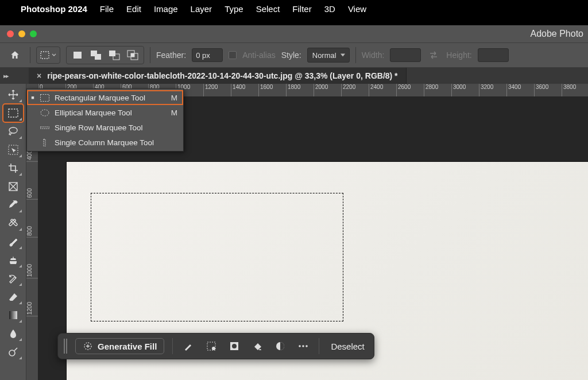 The height and width of the screenshot is (380, 588). Describe the element at coordinates (218, 76) in the screenshot. I see `document-tab: × ripe-pears-on-white-color-tablecloth-2…` at that location.